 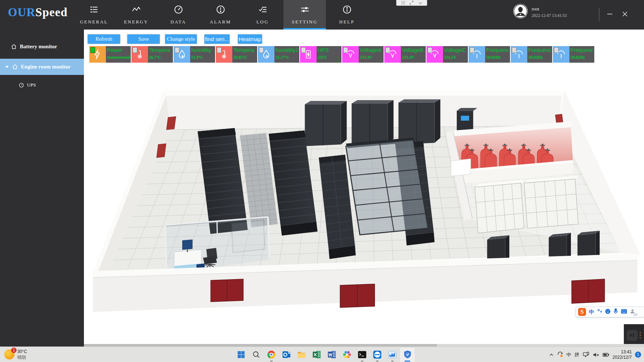 I want to click on ime-profile-badge: 10, so click(x=635, y=315).